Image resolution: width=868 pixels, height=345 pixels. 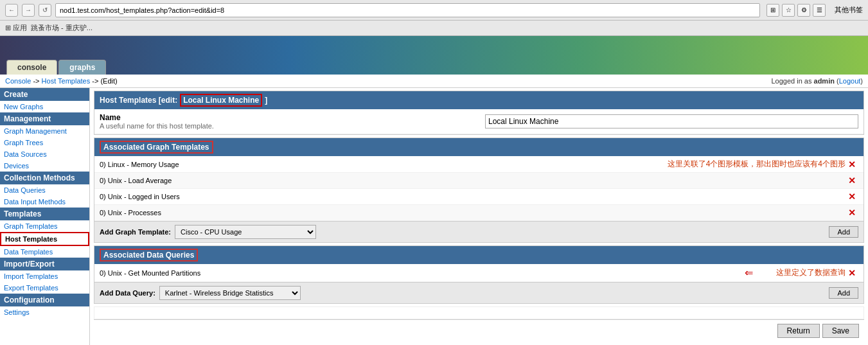 What do you see at coordinates (749, 272) in the screenshot?
I see `arrow-icon: ⇐` at bounding box center [749, 272].